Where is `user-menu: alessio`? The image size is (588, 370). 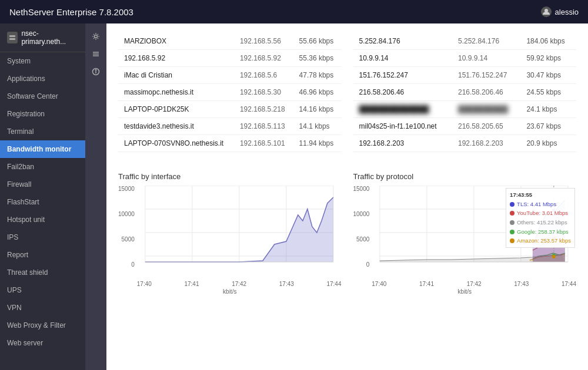
user-menu: alessio is located at coordinates (560, 12).